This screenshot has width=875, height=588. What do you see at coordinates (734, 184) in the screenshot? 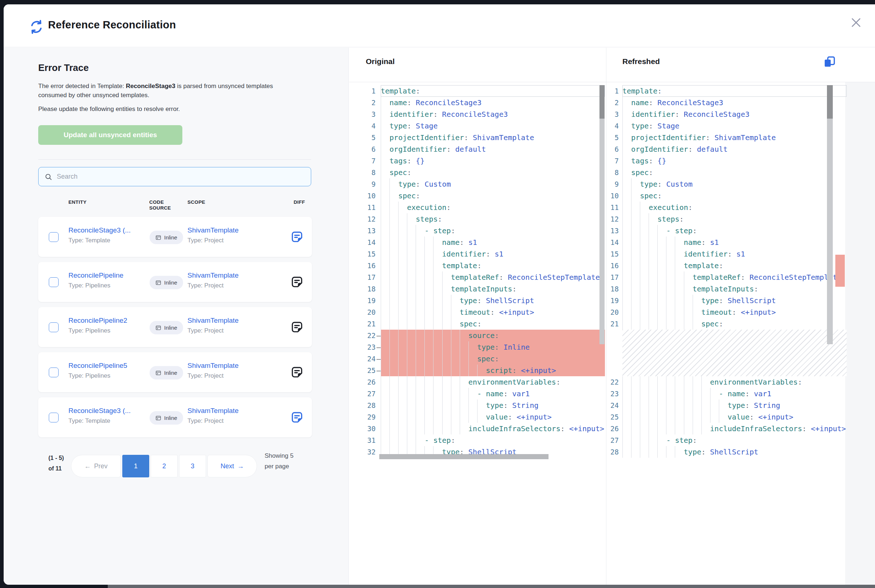
I see `code-line-content: type: Custom` at bounding box center [734, 184].